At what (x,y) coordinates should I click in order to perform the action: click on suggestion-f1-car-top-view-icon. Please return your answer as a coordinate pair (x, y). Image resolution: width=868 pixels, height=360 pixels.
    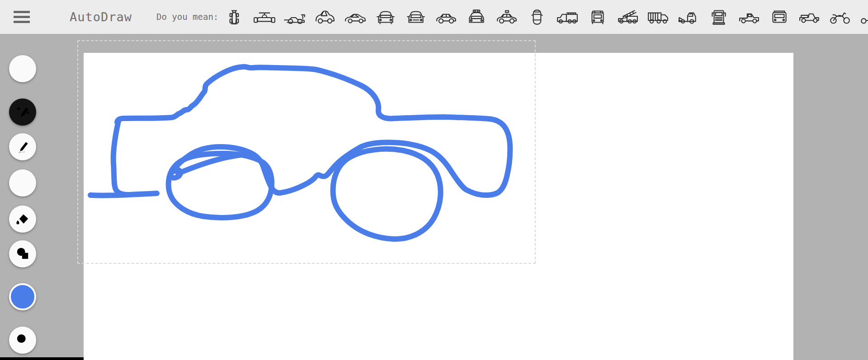
    Looking at the image, I should click on (234, 17).